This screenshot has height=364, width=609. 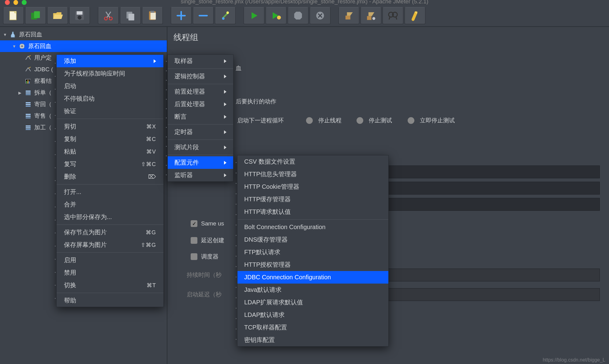 What do you see at coordinates (83, 46) in the screenshot?
I see `tree-threadgroup: ▼ 原石回血` at bounding box center [83, 46].